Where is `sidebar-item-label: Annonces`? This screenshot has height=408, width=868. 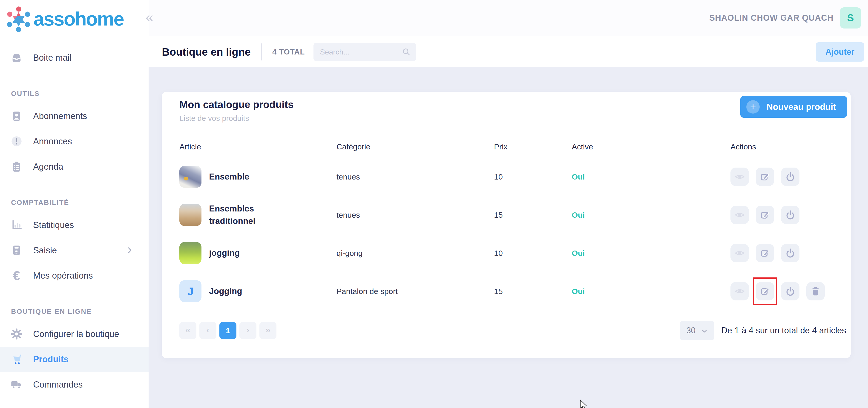 sidebar-item-label: Annonces is located at coordinates (53, 141).